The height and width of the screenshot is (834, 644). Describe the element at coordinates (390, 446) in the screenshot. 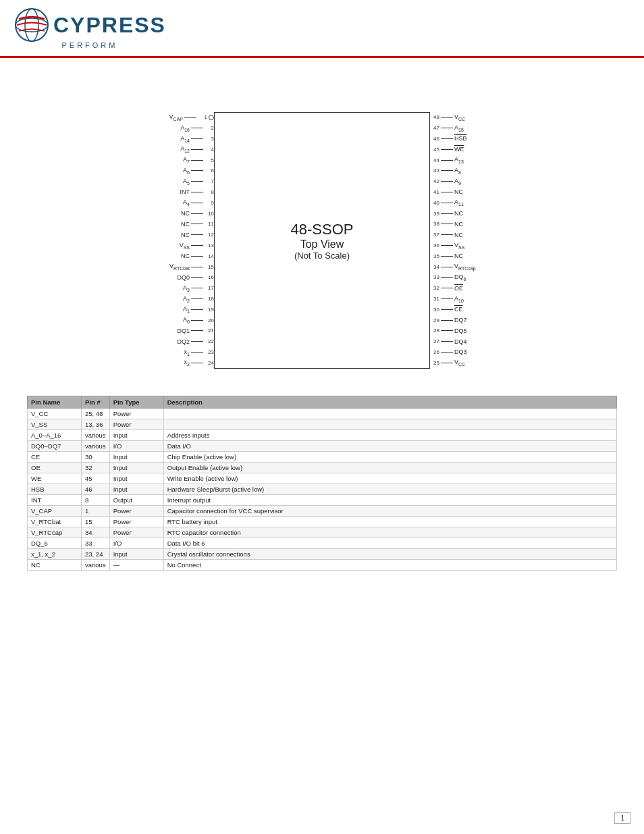

I see `table-cell: Data I/O` at that location.